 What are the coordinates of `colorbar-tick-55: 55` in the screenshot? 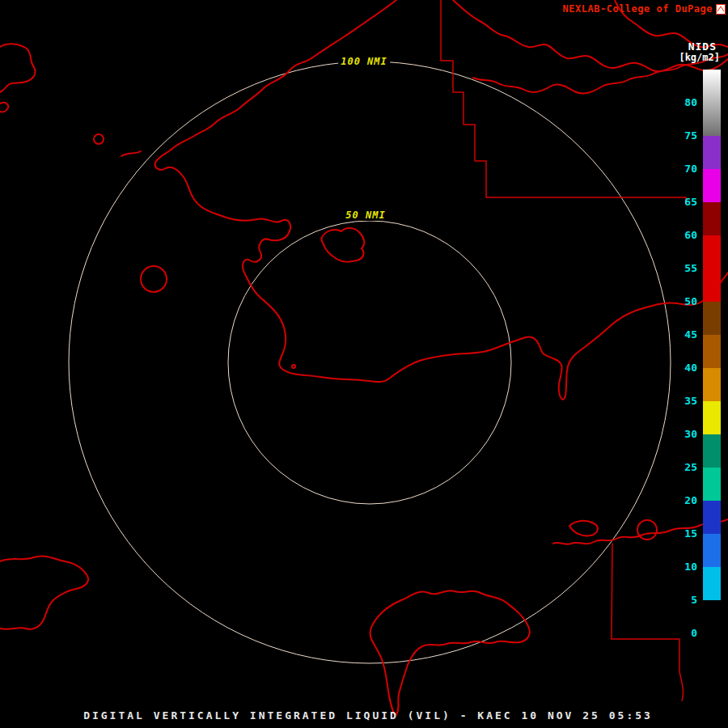 It's located at (679, 269).